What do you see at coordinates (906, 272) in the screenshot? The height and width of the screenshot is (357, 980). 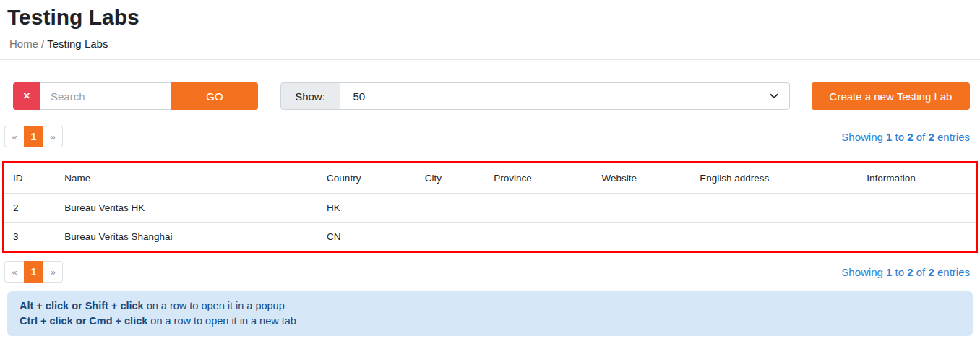 I see `entries-summary-bottom: Showing 1 to 2 of 2 entries` at bounding box center [906, 272].